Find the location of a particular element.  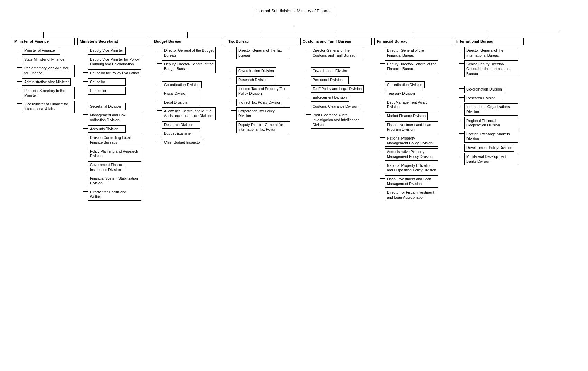

list-item: Deputy Vice Minister for Policy Planning… is located at coordinates (116, 62).